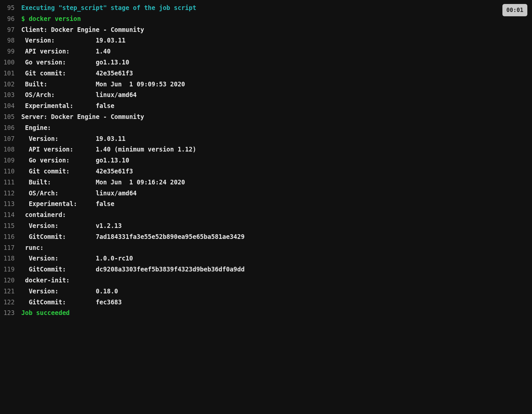 The image size is (532, 414). Describe the element at coordinates (11, 237) in the screenshot. I see `line-number: 116` at that location.